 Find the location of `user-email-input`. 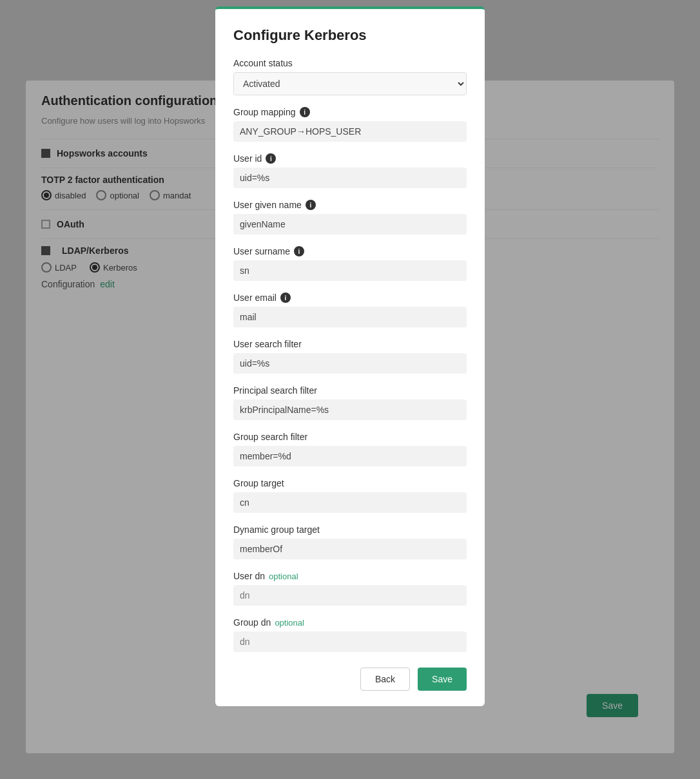

user-email-input is located at coordinates (350, 317).